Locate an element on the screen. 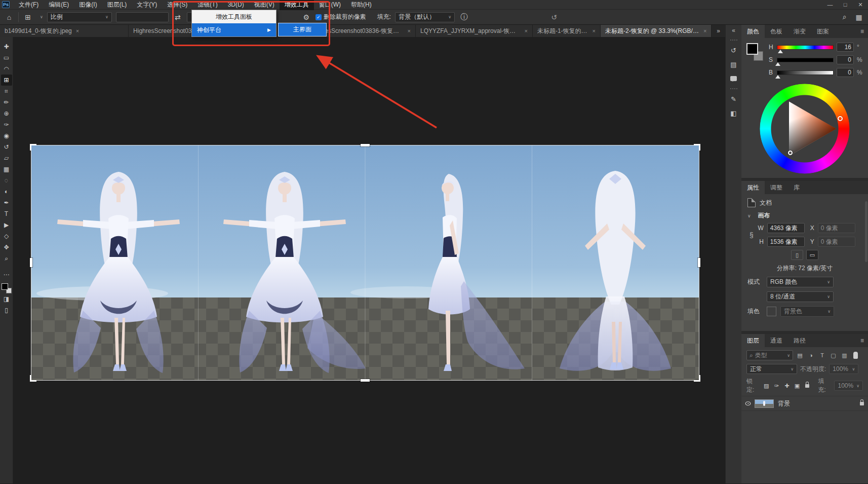 The image size is (868, 484). menu-view: 视图(V) is located at coordinates (264, 5).